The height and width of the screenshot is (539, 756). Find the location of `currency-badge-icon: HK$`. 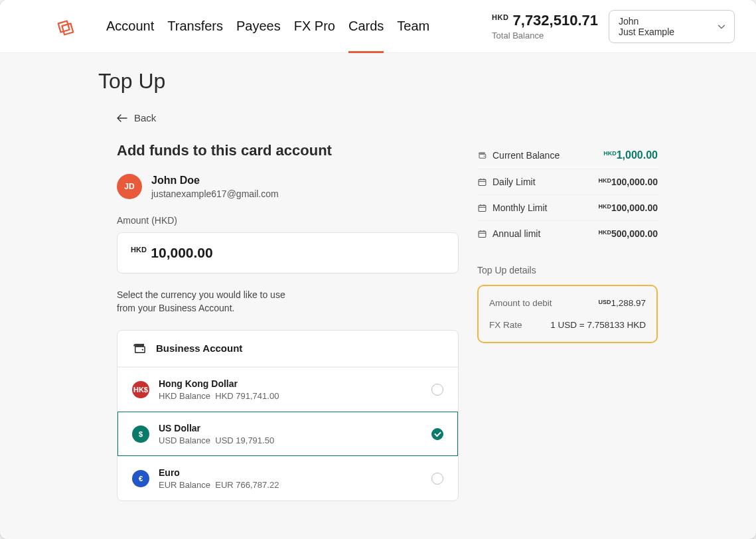

currency-badge-icon: HK$ is located at coordinates (141, 390).